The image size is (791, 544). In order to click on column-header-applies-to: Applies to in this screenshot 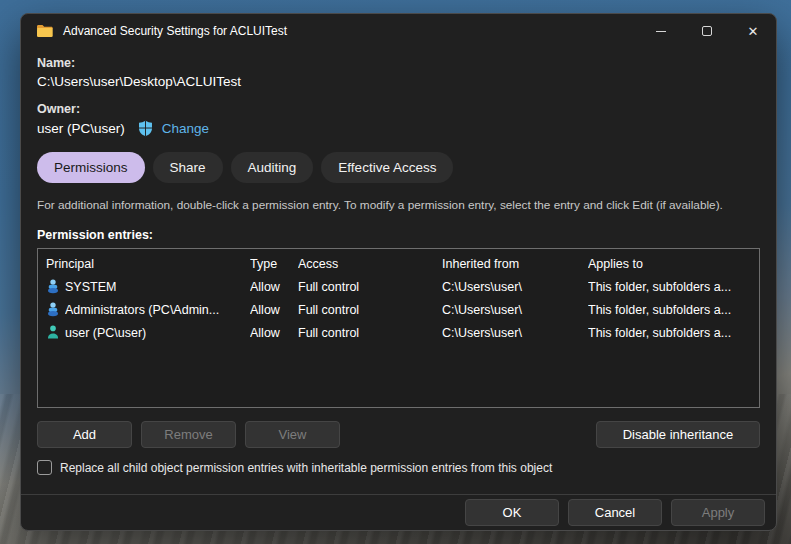, I will do `click(674, 264)`.